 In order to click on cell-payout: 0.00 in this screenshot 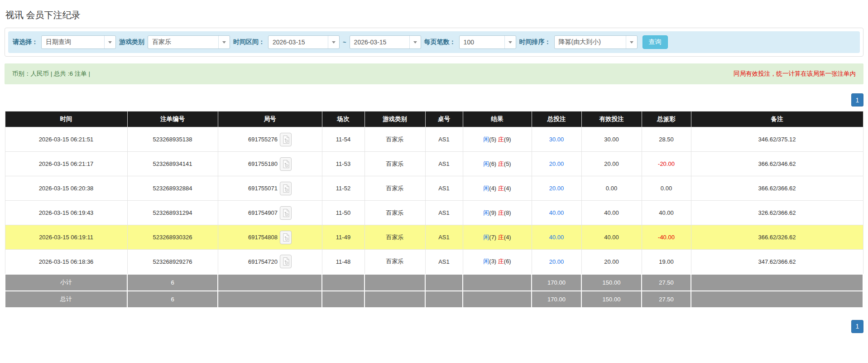, I will do `click(667, 189)`.